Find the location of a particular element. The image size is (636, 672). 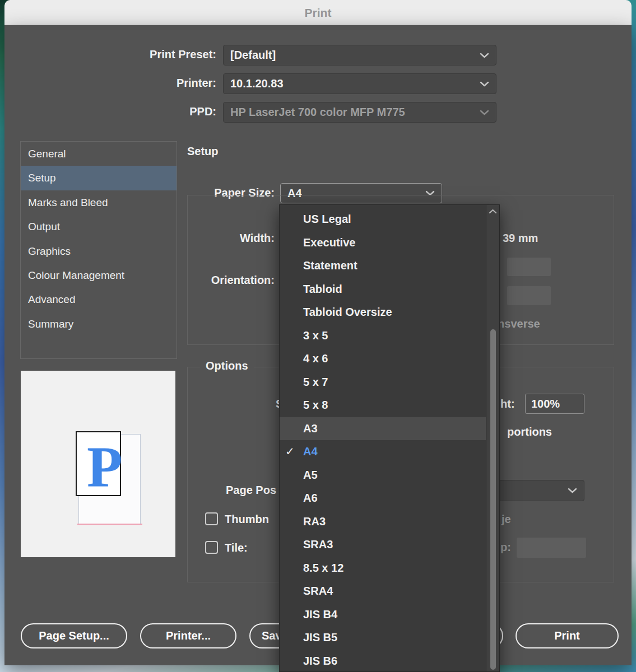

paper-size-option-a6: A6 is located at coordinates (383, 498).